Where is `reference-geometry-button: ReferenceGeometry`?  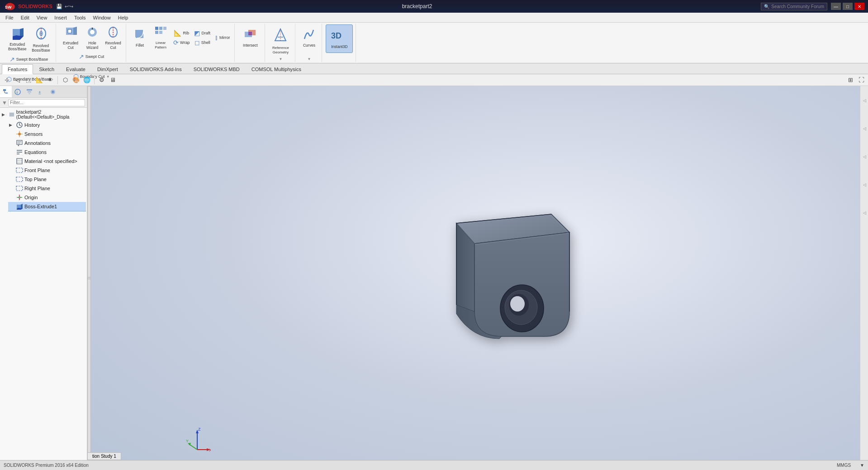
reference-geometry-button: ReferenceGeometry is located at coordinates (280, 40).